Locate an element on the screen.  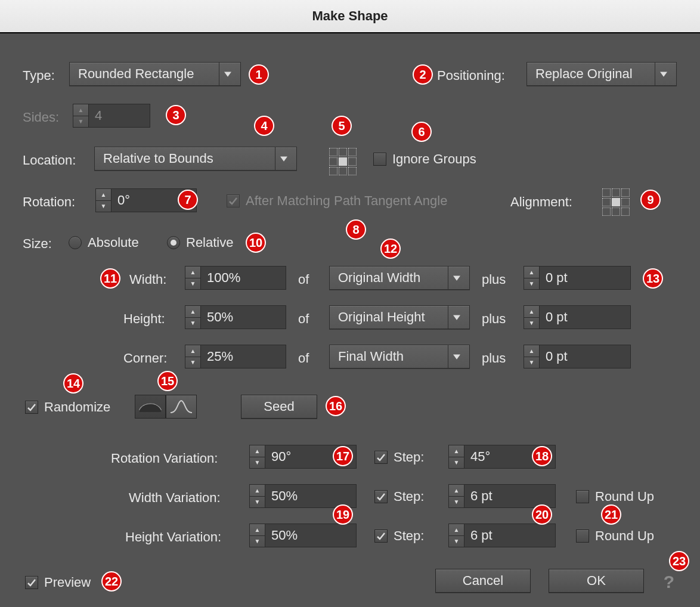
positioning-label: Positioning: is located at coordinates (471, 76).